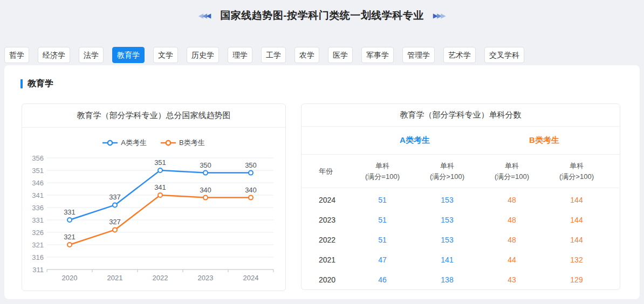 This screenshot has height=304, width=644. Describe the element at coordinates (38, 270) in the screenshot. I see `svg-text: 311` at that location.